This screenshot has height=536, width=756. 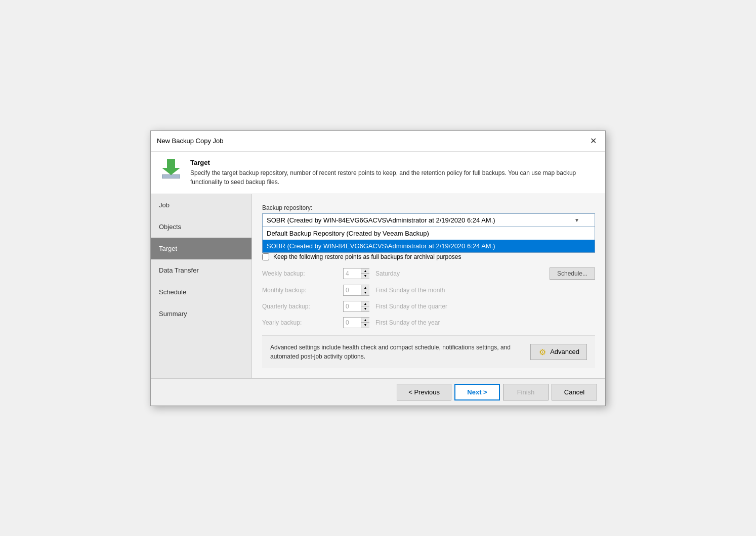 What do you see at coordinates (352, 323) in the screenshot?
I see `yearly-input: 0` at bounding box center [352, 323].